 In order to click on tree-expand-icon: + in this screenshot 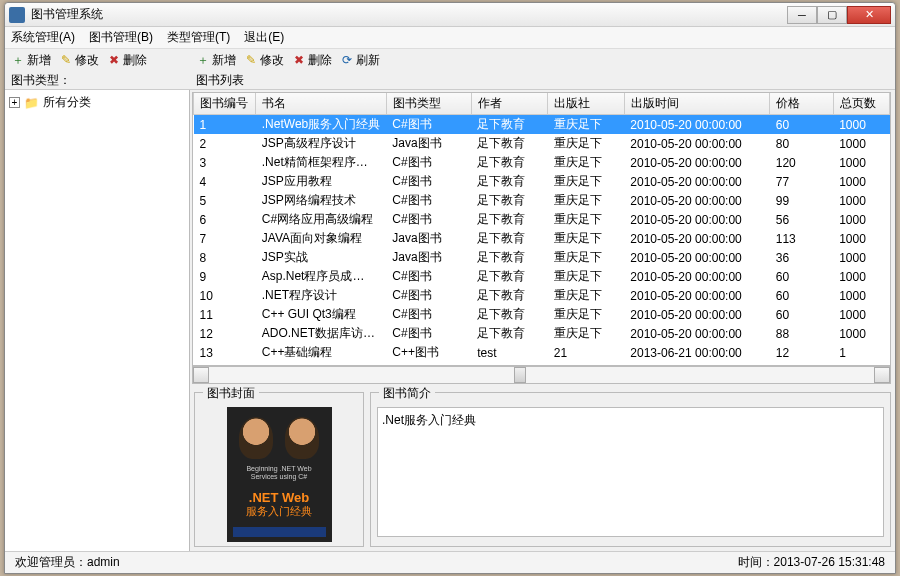, I will do `click(14, 102)`.